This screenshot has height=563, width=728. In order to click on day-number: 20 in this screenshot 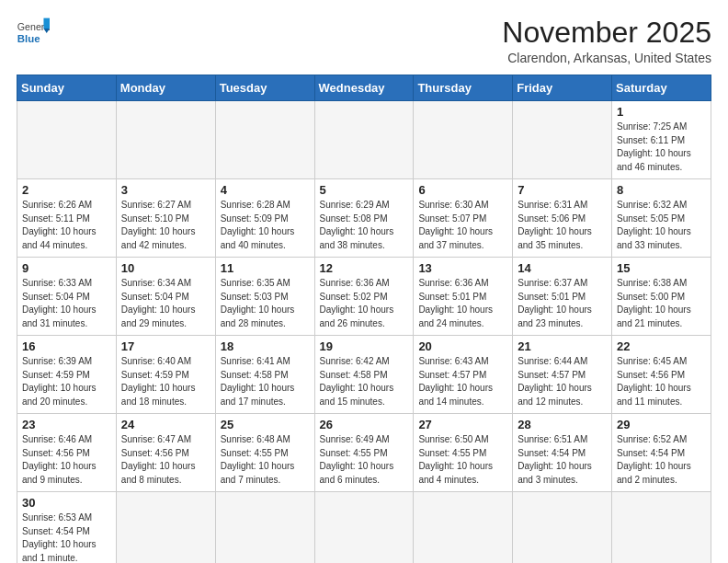, I will do `click(463, 346)`.